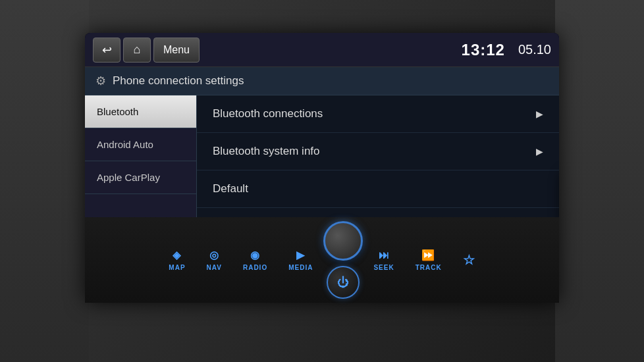  Describe the element at coordinates (178, 81) in the screenshot. I see `settings-title: Phone connection settings` at that location.